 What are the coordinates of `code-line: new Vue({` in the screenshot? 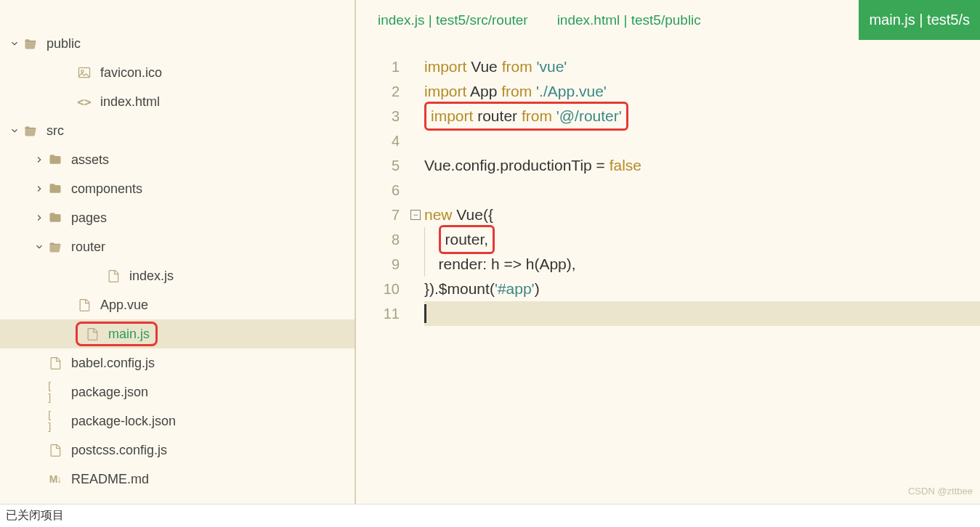 It's located at (702, 215).